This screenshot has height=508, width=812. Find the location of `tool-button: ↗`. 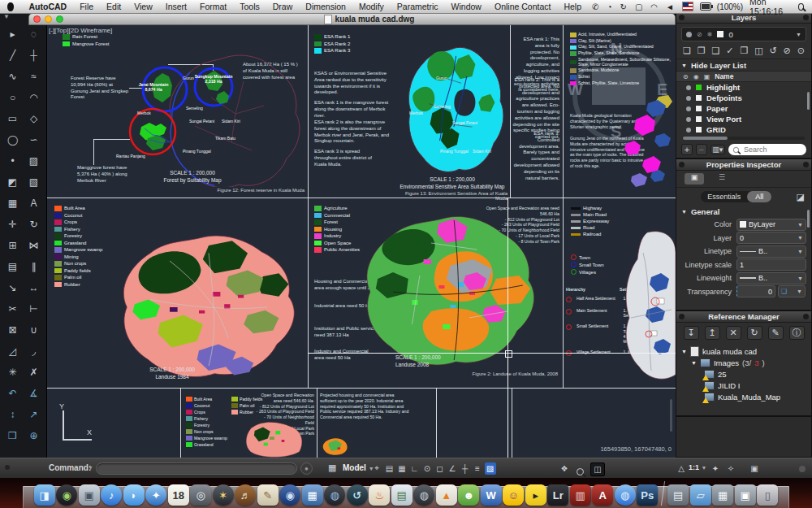

tool-button: ↗ is located at coordinates (34, 415).